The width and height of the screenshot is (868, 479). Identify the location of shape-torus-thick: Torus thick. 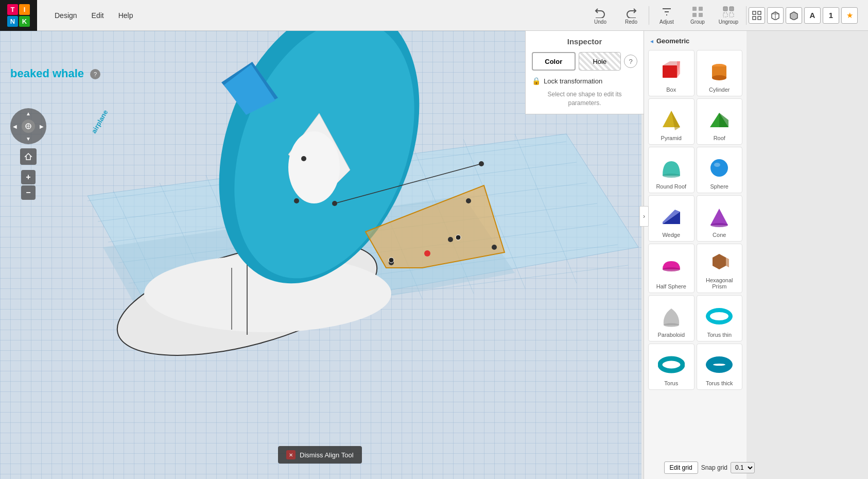
(720, 367).